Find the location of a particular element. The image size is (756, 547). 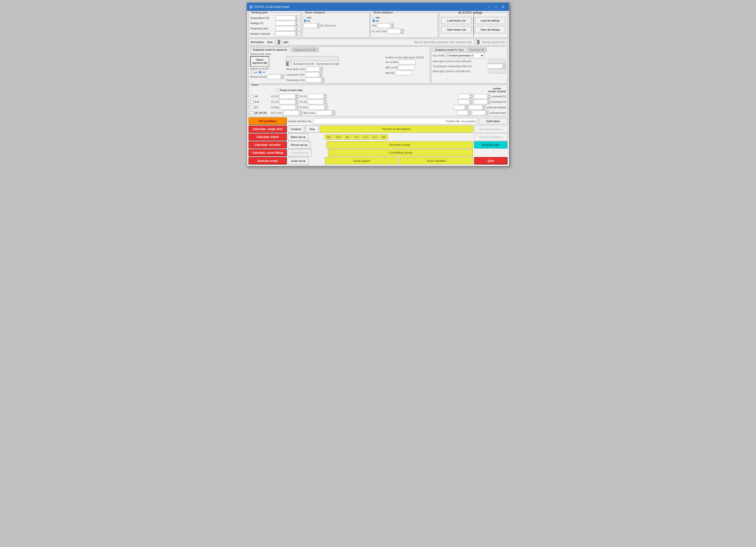

sun-lamp-input: 0.00 is located at coordinates (407, 62).